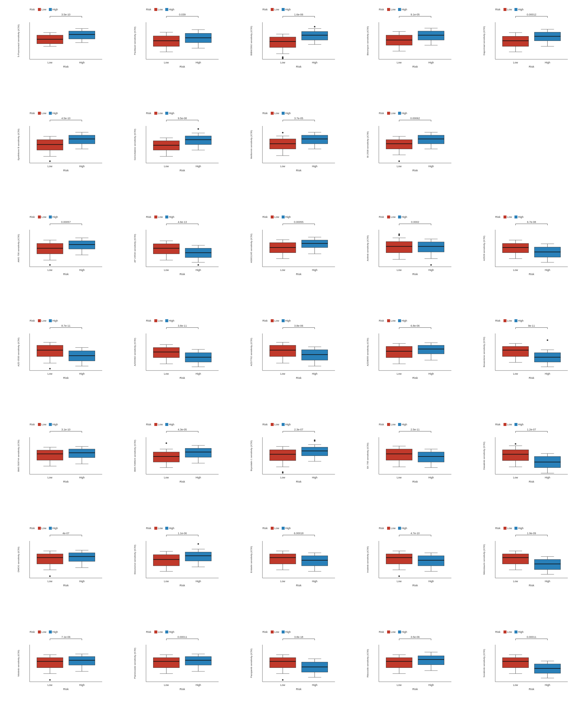  What do you see at coordinates (294, 470) in the screenshot?
I see `chart-item: 2.3e-07RiskLowHighLowHighRiskBryostatin …` at bounding box center [294, 470].